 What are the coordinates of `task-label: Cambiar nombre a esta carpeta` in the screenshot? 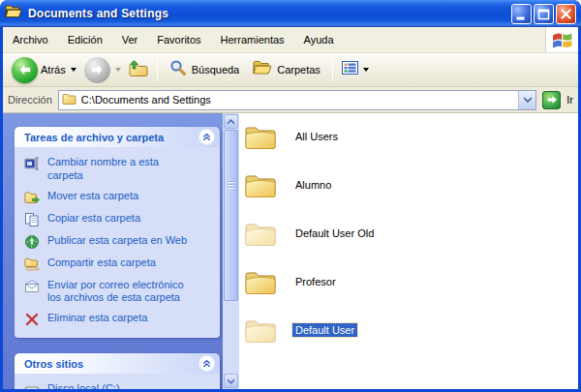 It's located at (103, 169).